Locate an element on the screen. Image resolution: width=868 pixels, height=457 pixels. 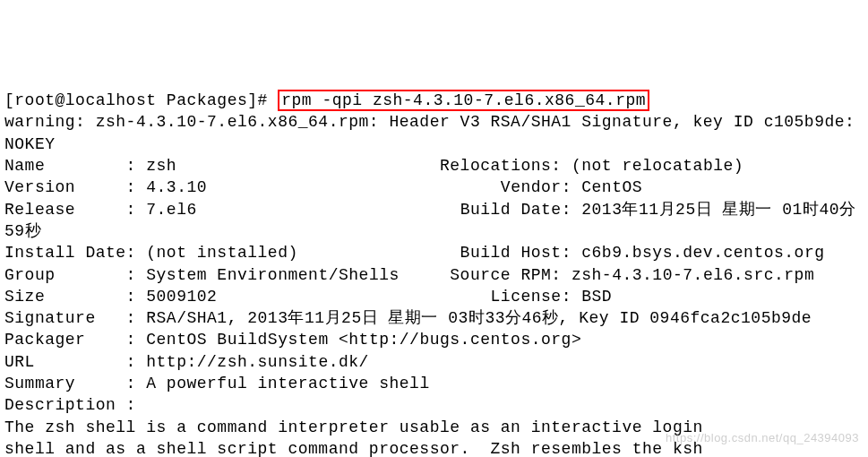
packager-line: Packager : CentOS BuildSystem <http://bu… is located at coordinates (434, 340).